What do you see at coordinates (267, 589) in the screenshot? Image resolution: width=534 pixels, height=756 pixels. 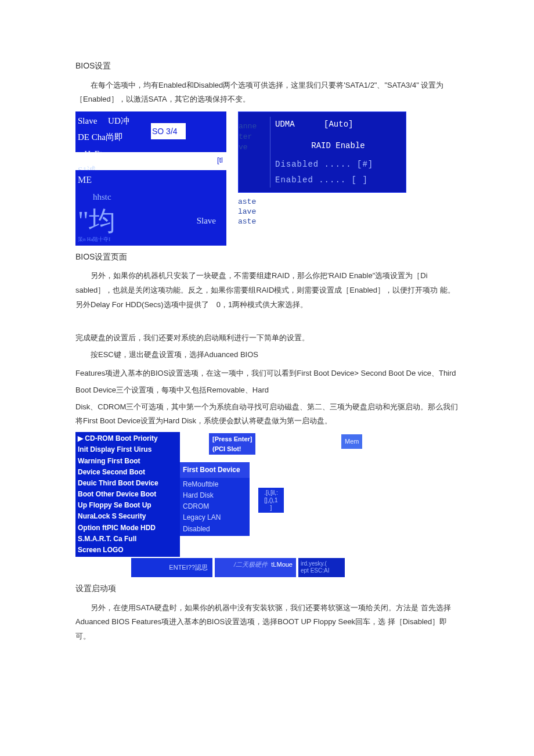 I see `caption-2: 设置启动项` at bounding box center [267, 589].